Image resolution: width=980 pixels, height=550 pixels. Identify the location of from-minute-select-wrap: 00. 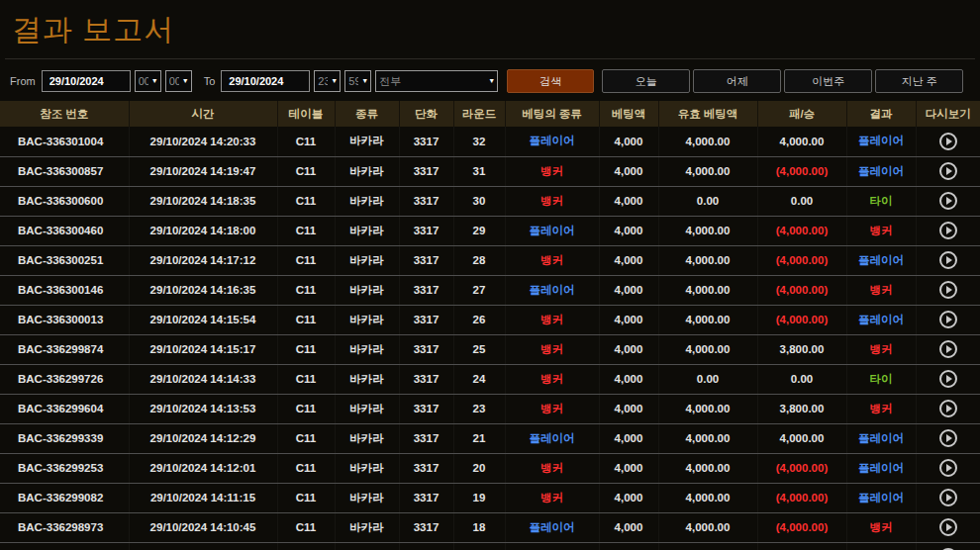
(178, 81).